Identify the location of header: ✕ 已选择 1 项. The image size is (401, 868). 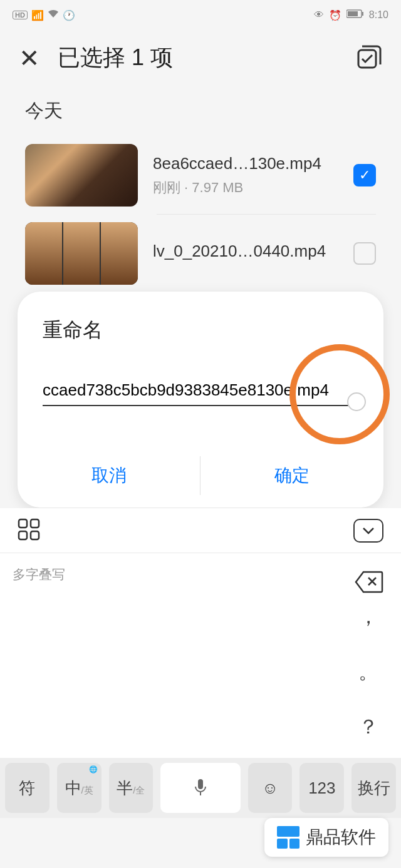
(200, 58).